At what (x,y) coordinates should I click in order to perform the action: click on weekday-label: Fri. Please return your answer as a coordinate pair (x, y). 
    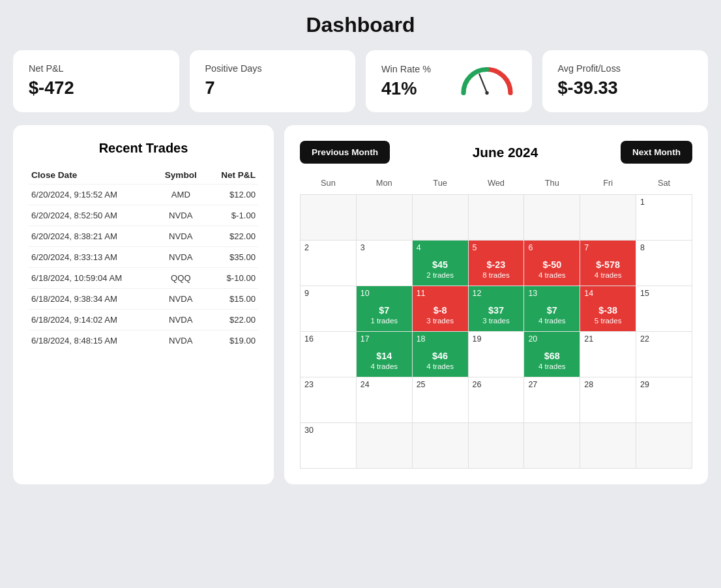
    Looking at the image, I should click on (608, 184).